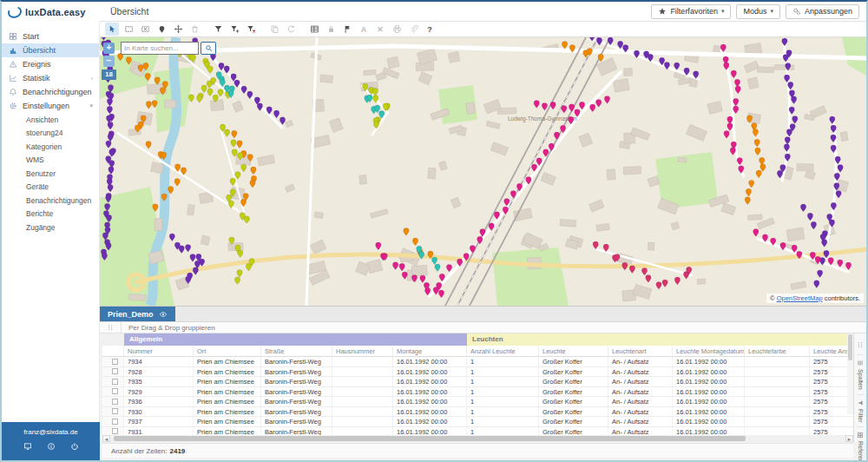 Image resolution: width=868 pixels, height=462 pixels. What do you see at coordinates (128, 30) in the screenshot?
I see `rect-select-tool` at bounding box center [128, 30].